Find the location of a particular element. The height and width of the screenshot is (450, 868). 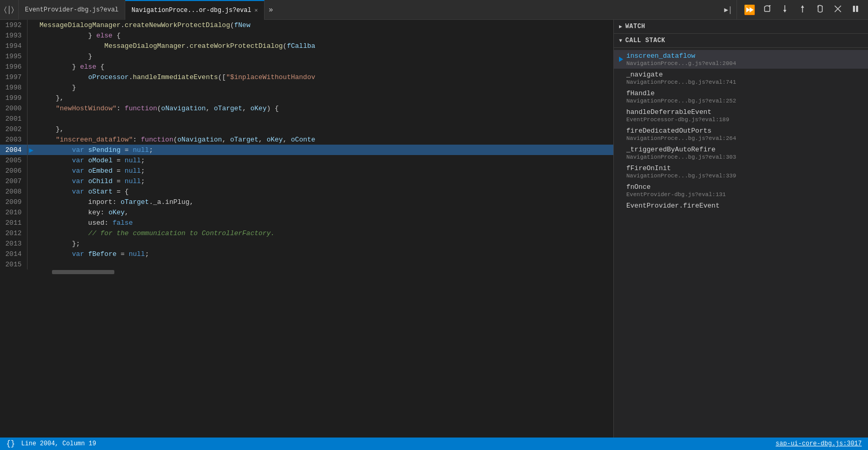

line-number: 2014 is located at coordinates (14, 254).